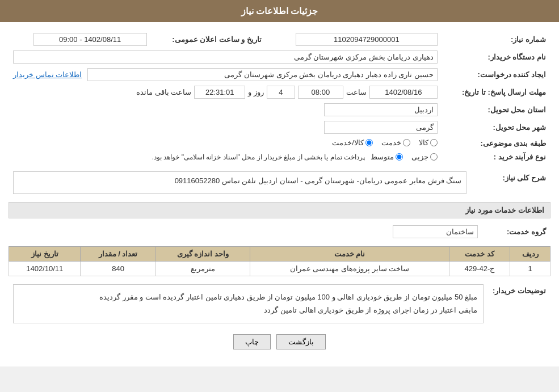 The height and width of the screenshot is (392, 559). I want to click on buyer-org-label: نام دستگاه خریدار:, so click(496, 57).